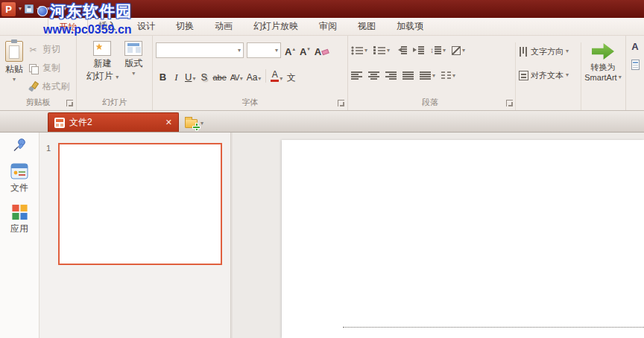 The image size is (644, 338). Describe the element at coordinates (29, 9) in the screenshot. I see `save-icon` at that location.